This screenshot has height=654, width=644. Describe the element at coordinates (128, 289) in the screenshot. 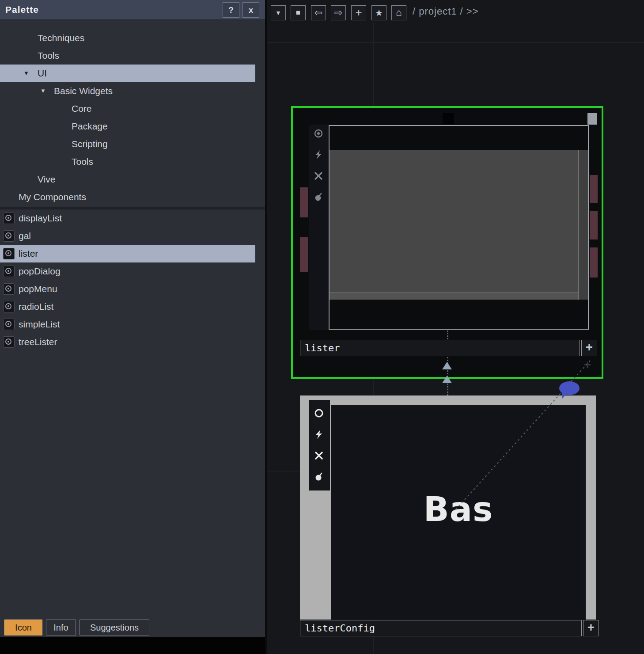

I see `component-item-popMenu: popMenu` at that location.